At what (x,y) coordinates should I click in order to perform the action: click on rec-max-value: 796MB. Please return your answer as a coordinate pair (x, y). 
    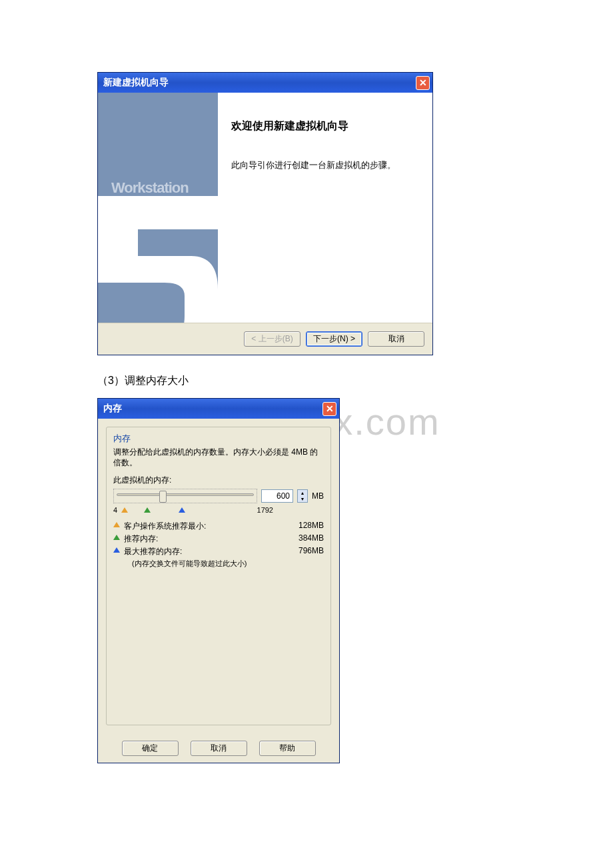
    Looking at the image, I should click on (304, 551).